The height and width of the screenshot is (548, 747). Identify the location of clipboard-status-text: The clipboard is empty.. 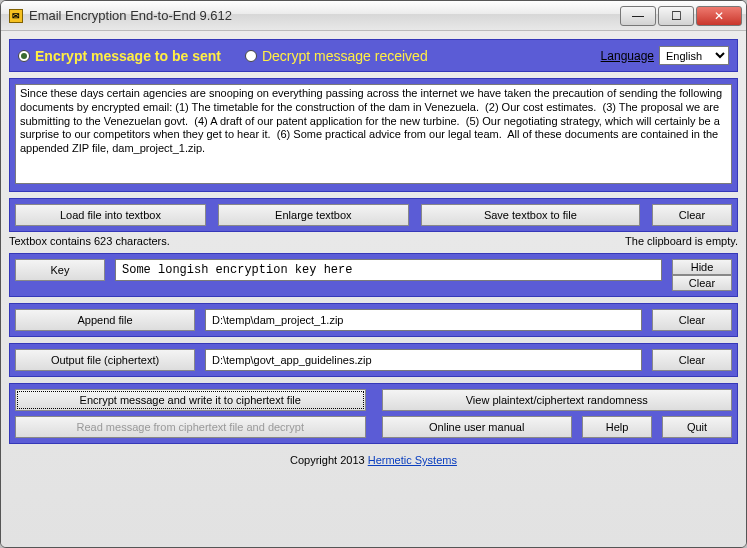
(682, 241).